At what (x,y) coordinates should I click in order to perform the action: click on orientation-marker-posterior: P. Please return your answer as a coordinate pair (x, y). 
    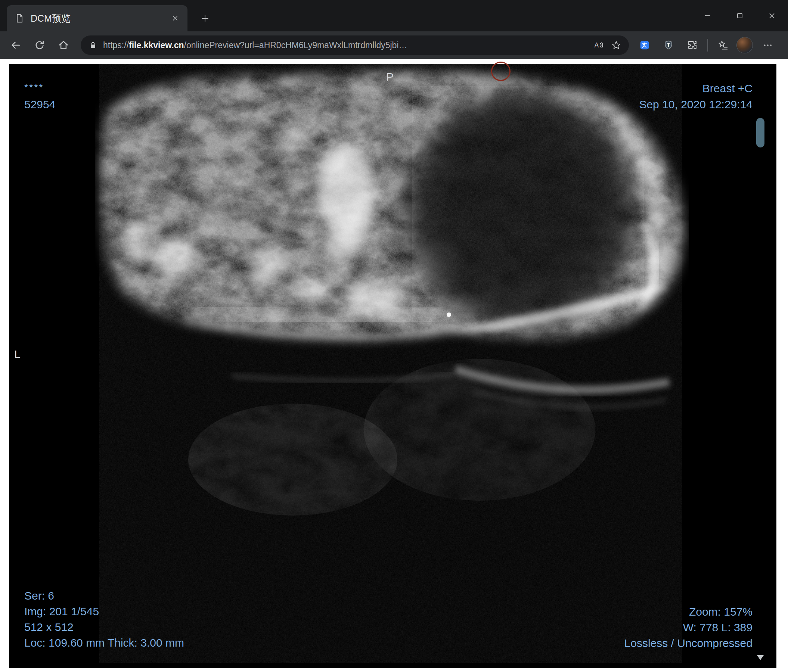
    Looking at the image, I should click on (390, 77).